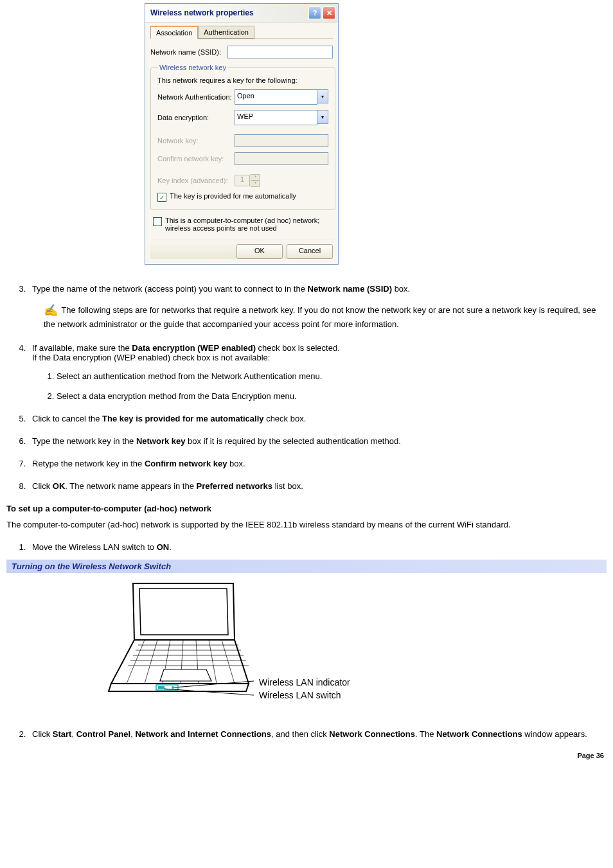 This screenshot has height=868, width=613. What do you see at coordinates (247, 181) in the screenshot?
I see `key-index-spinner: 1 ▴ ▾` at bounding box center [247, 181].